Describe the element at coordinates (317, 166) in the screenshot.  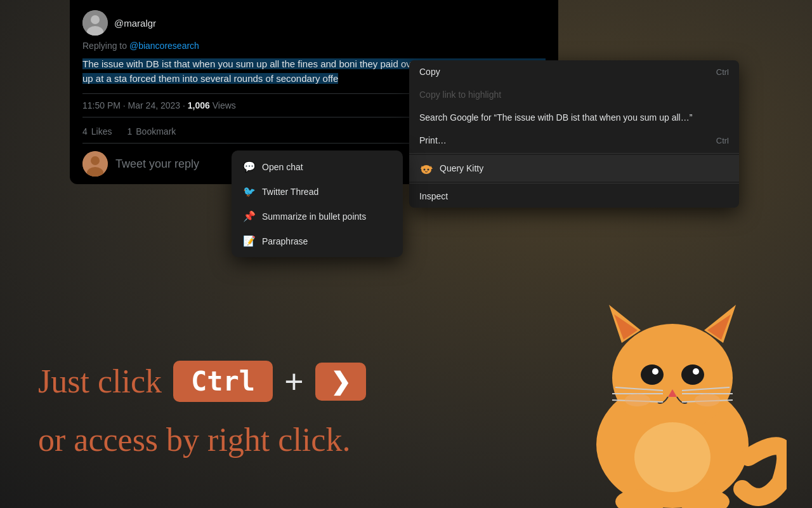
I see `ext-menu-open-chat: 💬 Open chat` at that location.